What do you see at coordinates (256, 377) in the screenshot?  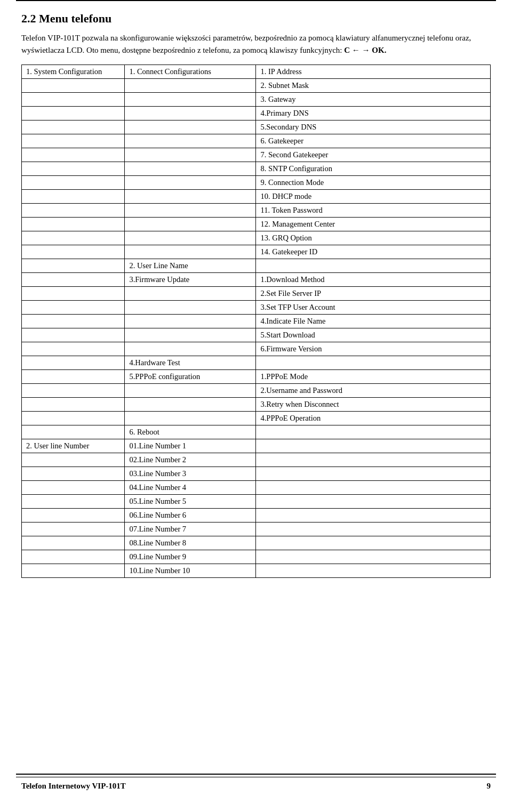 I see `table-row: 5.PPPoE configuration1.PPPoE Mode` at bounding box center [256, 377].